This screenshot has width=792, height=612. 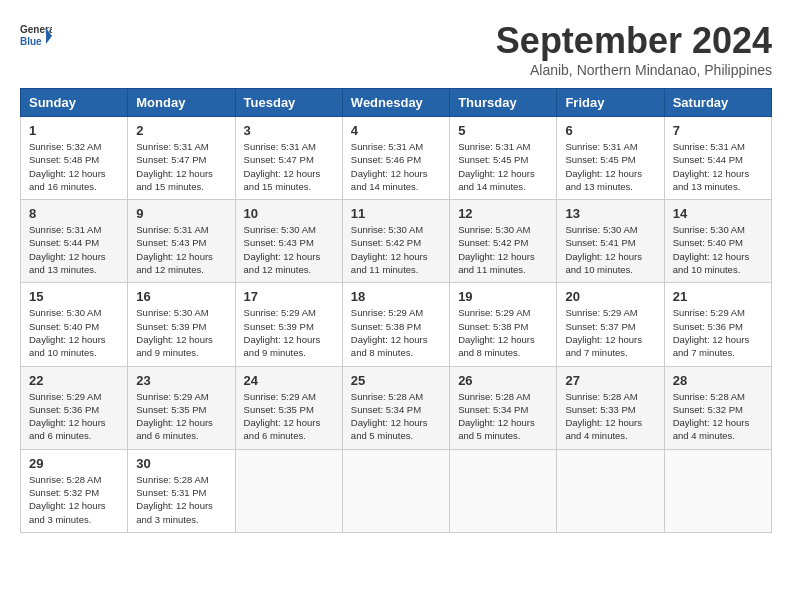 I want to click on calendar-day-2: 2 Sunrise: 5:31 AMSunset: 5:47 PMDayligh…, so click(x=182, y=158).